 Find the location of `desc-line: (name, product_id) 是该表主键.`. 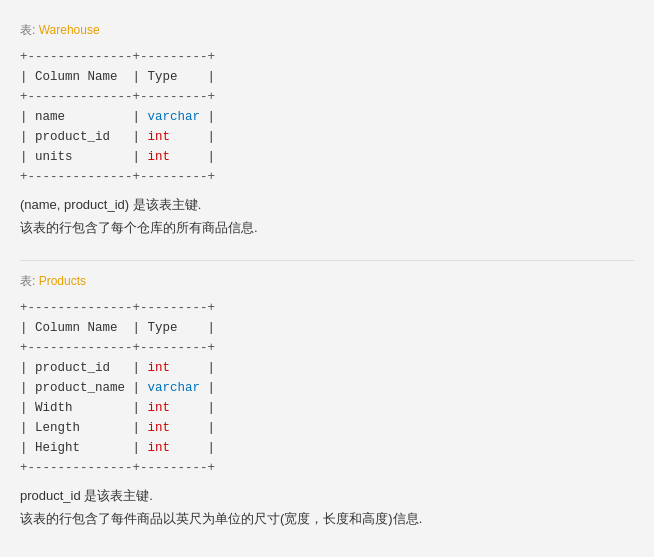

desc-line: (name, product_id) 是该表主键. is located at coordinates (327, 204).